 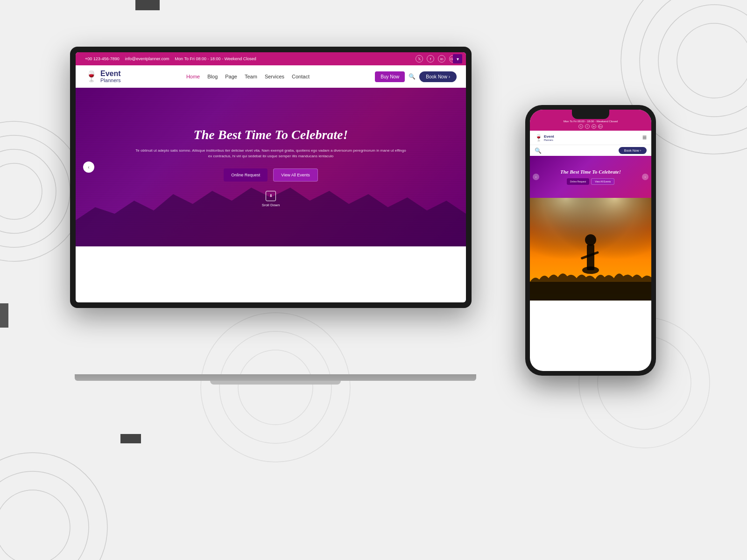 What do you see at coordinates (549, 140) in the screenshot?
I see `phone-logo-planners: Planners` at bounding box center [549, 140].